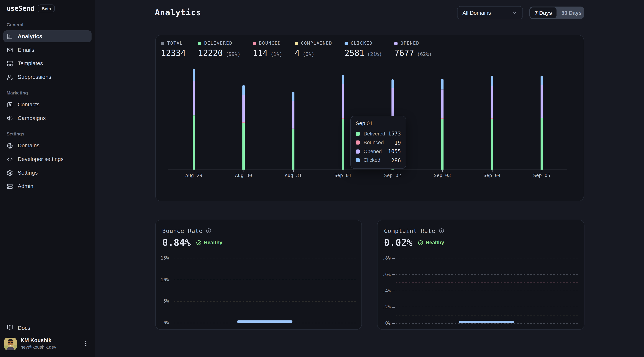  What do you see at coordinates (378, 134) in the screenshot?
I see `tooltip-row-delivered: Delivered1573` at bounding box center [378, 134].